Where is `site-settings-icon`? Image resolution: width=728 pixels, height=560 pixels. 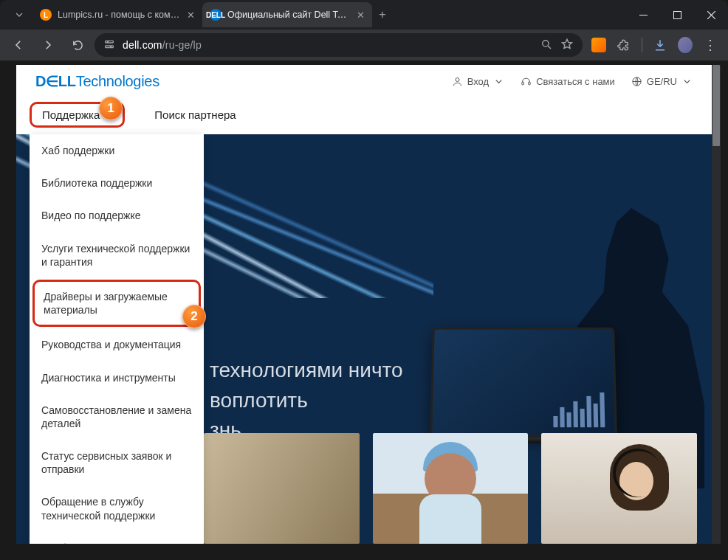 site-settings-icon is located at coordinates (109, 46).